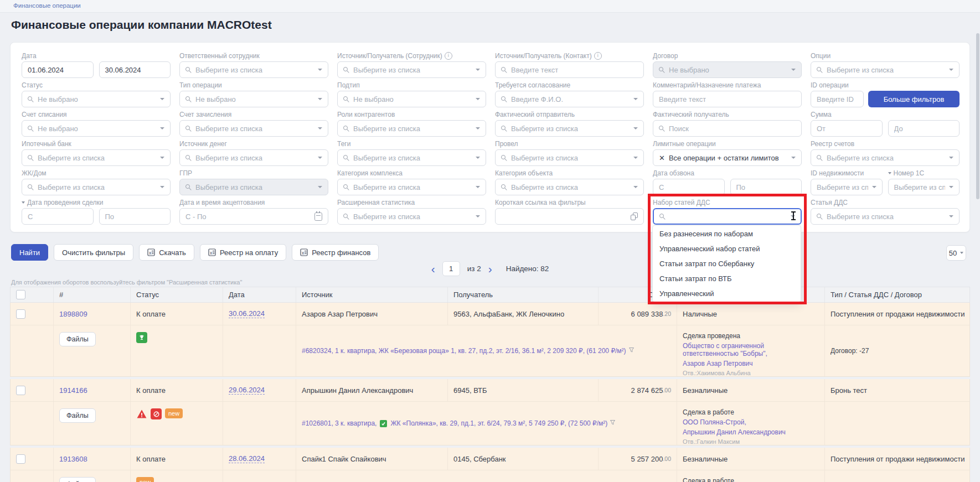 This screenshot has width=980, height=482. What do you see at coordinates (73, 459) in the screenshot?
I see `operation-id-link: 1913608` at bounding box center [73, 459].